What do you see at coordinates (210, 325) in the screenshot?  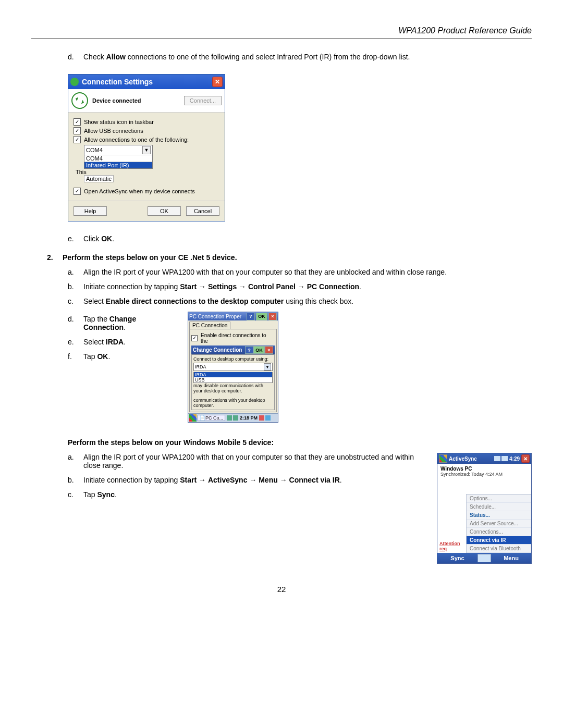 I see `pc-connection-tab: PC Connection` at bounding box center [210, 325].